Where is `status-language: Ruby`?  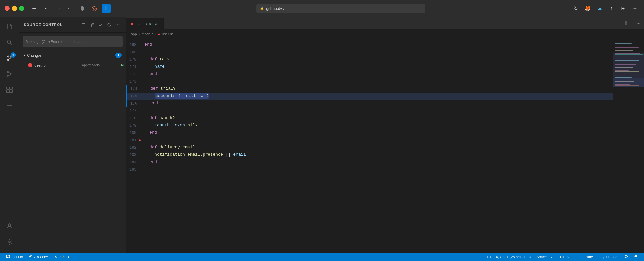 status-language: Ruby is located at coordinates (588, 257).